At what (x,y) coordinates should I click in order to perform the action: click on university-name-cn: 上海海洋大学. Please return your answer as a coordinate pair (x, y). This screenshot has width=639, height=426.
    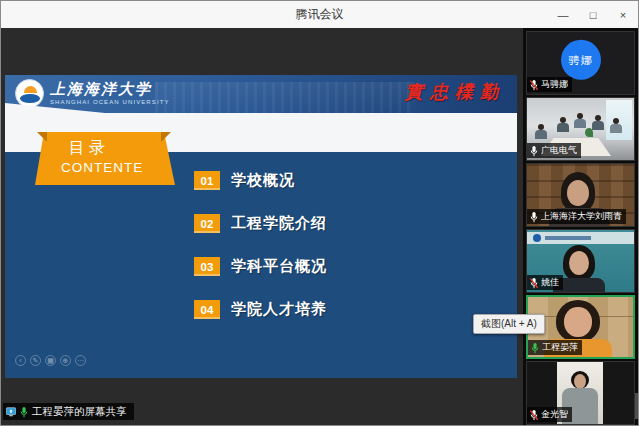
    Looking at the image, I should click on (110, 90).